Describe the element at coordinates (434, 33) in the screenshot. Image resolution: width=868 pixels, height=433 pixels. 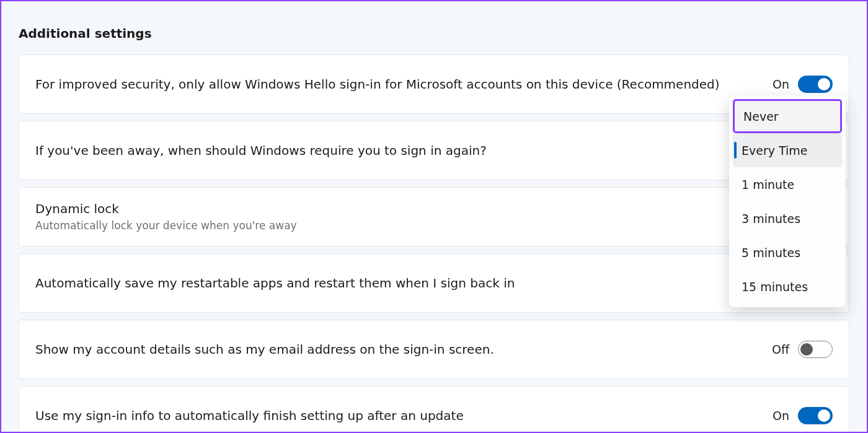
I see `section-title: Additional settings` at that location.